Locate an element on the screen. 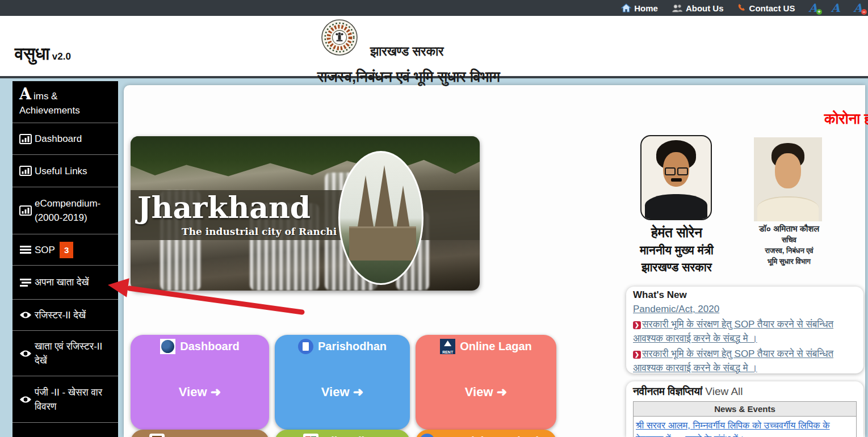  contact-us-label: Contact US is located at coordinates (772, 8).